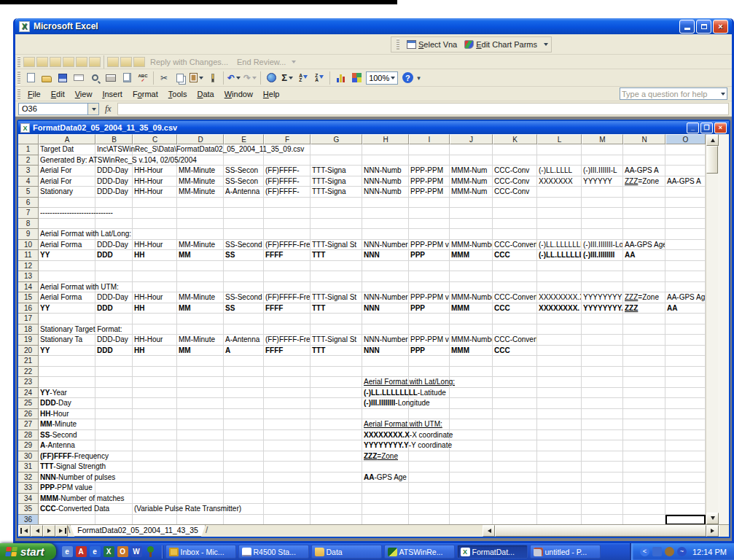  I want to click on cell-M33, so click(602, 489).